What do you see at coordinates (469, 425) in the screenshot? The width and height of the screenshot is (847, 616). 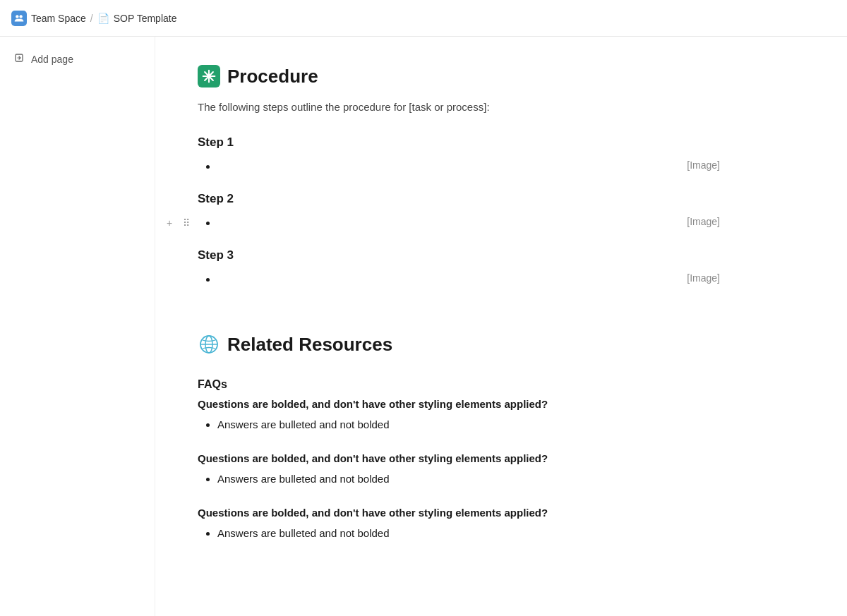 I see `faq-1-answer-item: Answers are bulleted and not bolded` at bounding box center [469, 425].